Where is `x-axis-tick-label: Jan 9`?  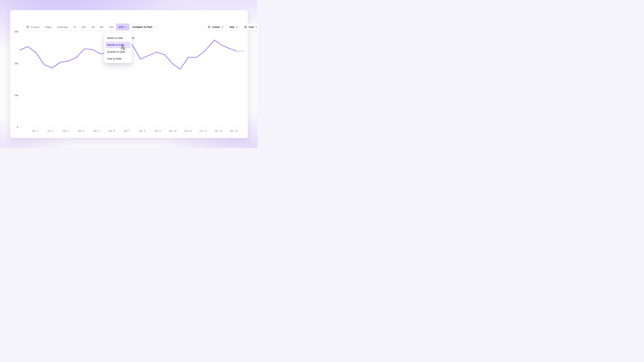 x-axis-tick-label: Jan 9 is located at coordinates (157, 131).